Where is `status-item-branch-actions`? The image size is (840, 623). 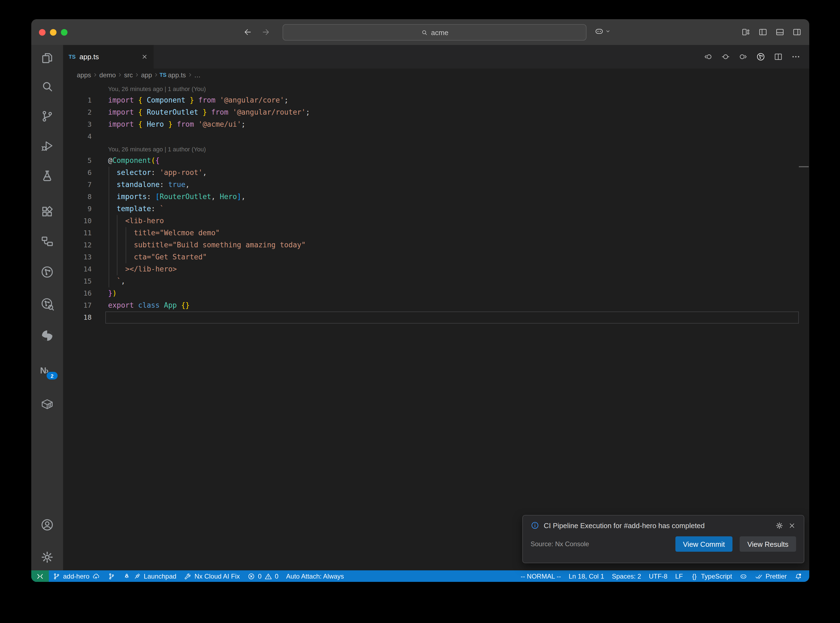
status-item-branch-actions is located at coordinates (112, 576).